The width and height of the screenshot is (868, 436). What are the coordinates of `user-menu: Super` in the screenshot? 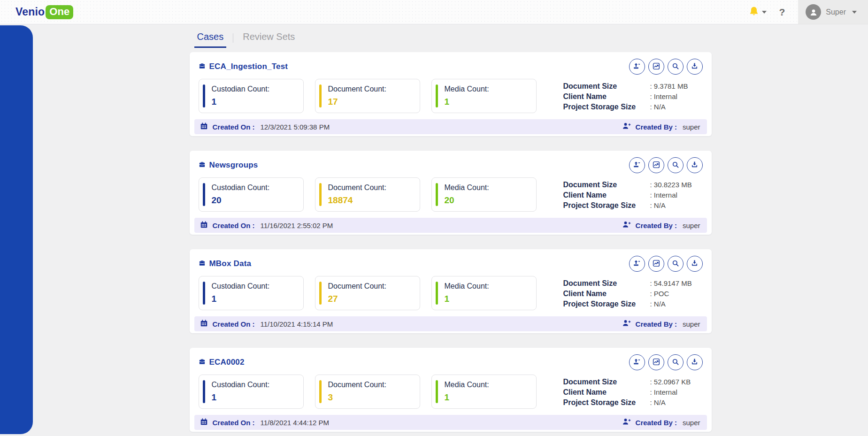 It's located at (833, 12).